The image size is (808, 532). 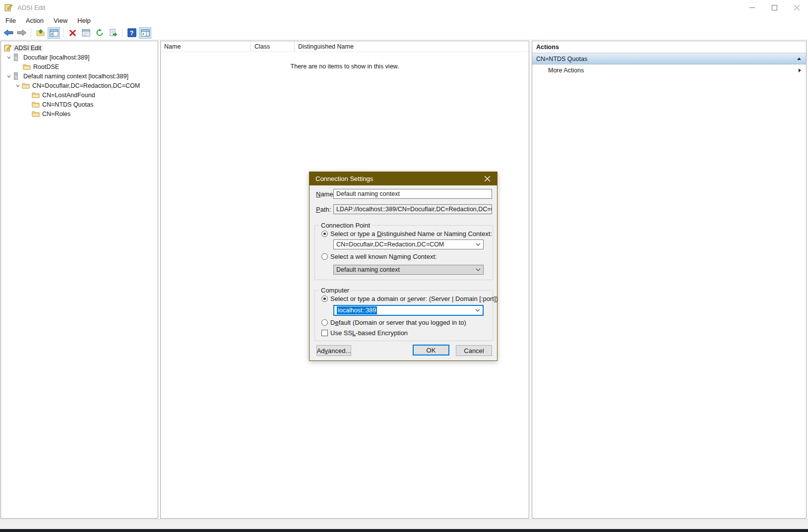 I want to click on tree-item-cn-lostandfound: CN=LostAndFound, so click(x=79, y=95).